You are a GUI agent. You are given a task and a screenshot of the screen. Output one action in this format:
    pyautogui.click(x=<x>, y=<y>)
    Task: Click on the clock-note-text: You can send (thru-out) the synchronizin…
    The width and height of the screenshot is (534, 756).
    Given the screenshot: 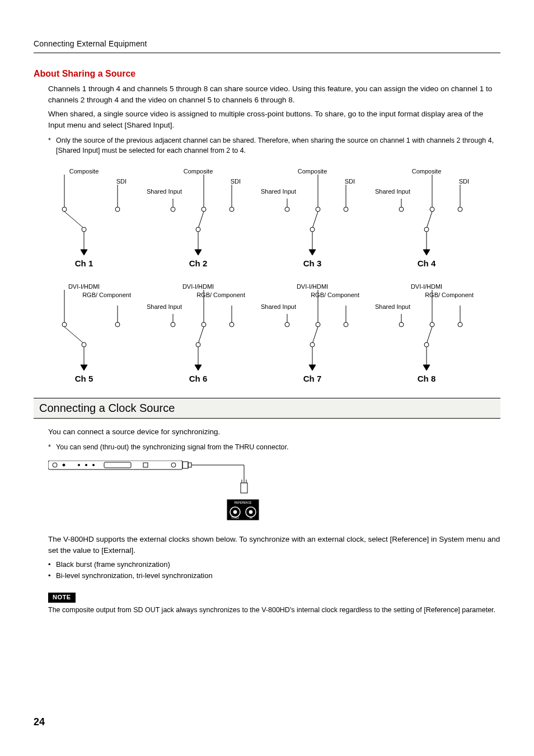 What is the action you would take?
    pyautogui.click(x=278, y=448)
    